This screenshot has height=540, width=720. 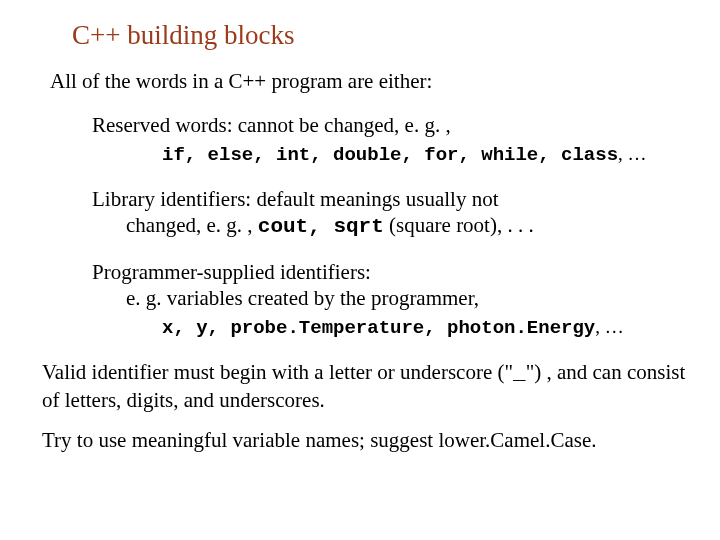 I want to click on library-sub-suffix: (square root), . . ., so click(x=459, y=225).